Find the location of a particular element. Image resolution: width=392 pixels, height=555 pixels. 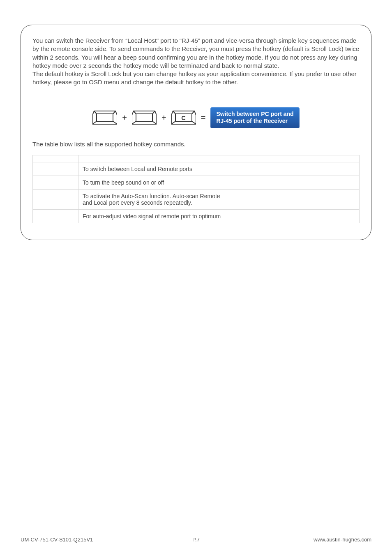

page-footer: UM-CV-751-CV-S101-Q215V1 P.7 www.austin-… is located at coordinates (196, 539).